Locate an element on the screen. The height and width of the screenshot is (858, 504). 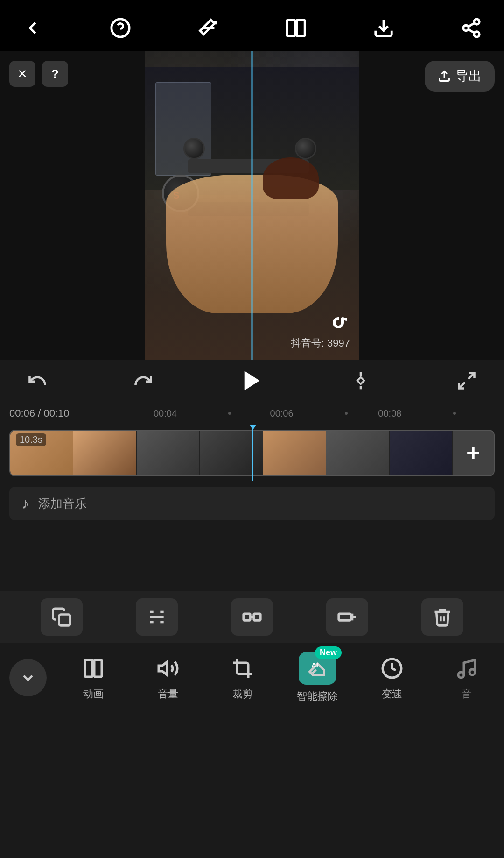
bottom-toolbar: 动画 音量 裁剪 New AI is located at coordinates (252, 680).